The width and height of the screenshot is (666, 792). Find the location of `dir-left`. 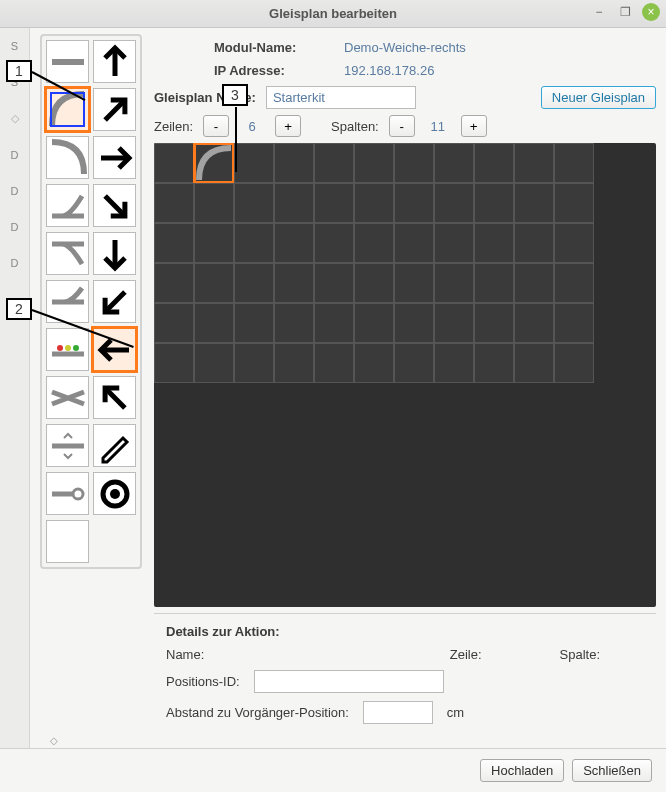

dir-left is located at coordinates (114, 350).